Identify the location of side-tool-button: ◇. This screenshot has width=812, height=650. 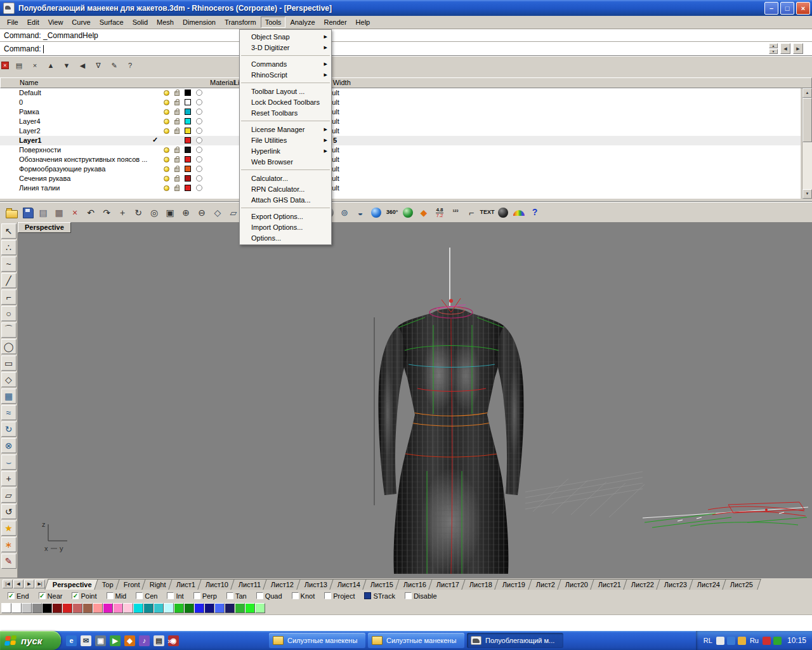
(9, 380).